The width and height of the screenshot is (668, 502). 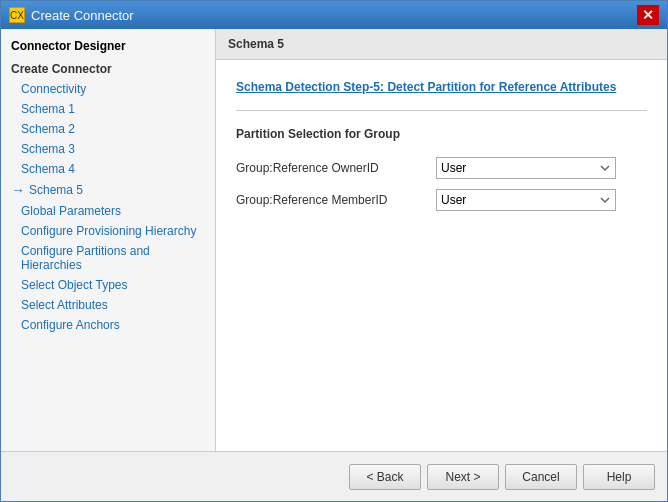 I want to click on partition-row-memberid: Group:Reference MemberID User Group Cont…, so click(x=442, y=200).